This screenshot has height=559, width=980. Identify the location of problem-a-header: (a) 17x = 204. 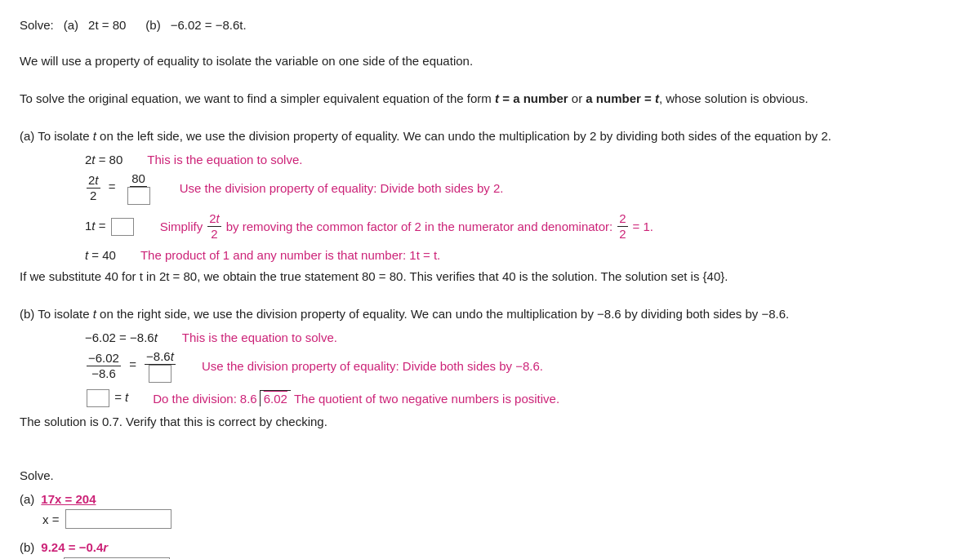
(490, 499).